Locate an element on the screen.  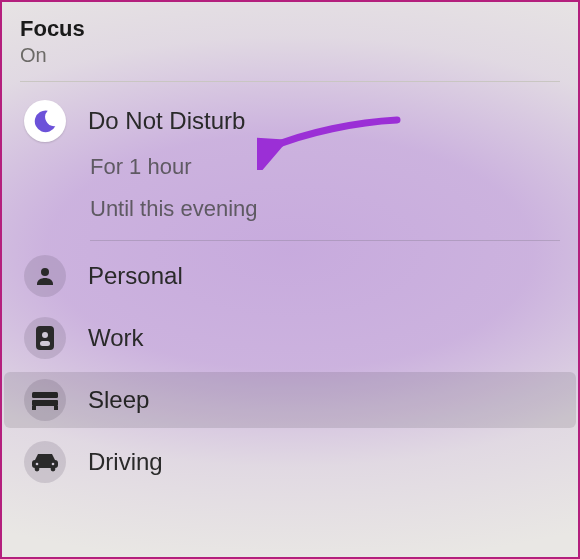
focus-row-label: Sleep is located at coordinates (118, 400).